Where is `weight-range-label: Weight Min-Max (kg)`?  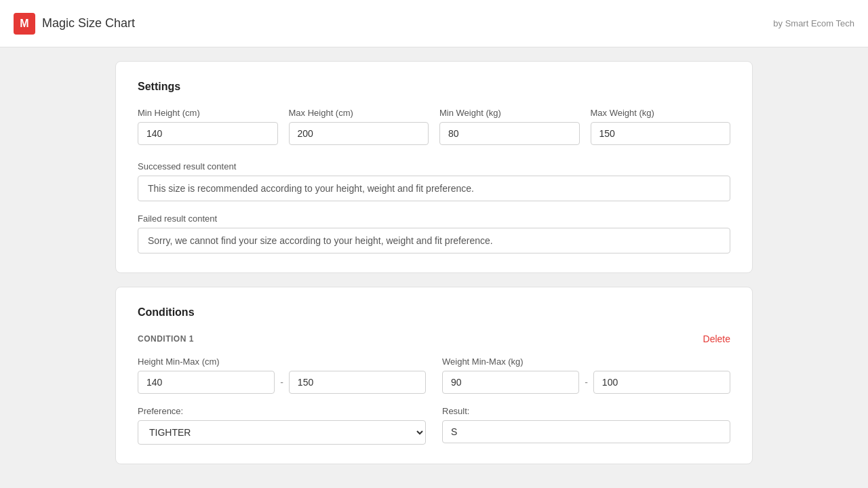 weight-range-label: Weight Min-Max (kg) is located at coordinates (586, 362).